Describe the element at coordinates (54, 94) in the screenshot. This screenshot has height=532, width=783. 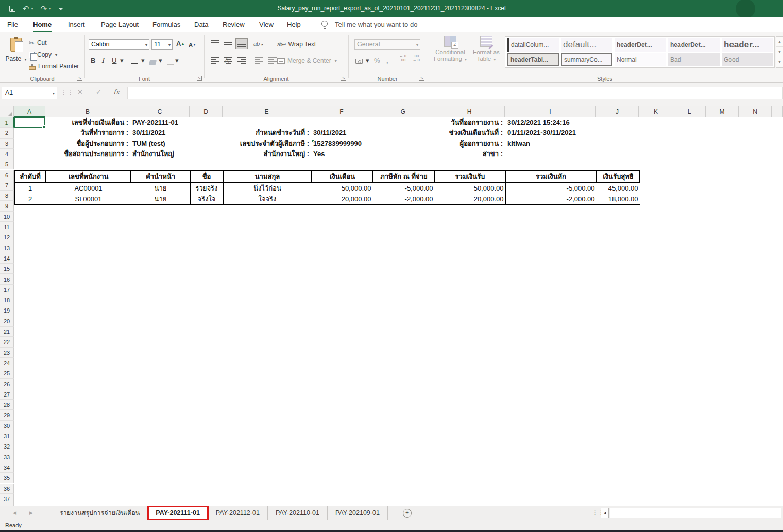
I see `name-box-dropdown-icon: ▾` at that location.